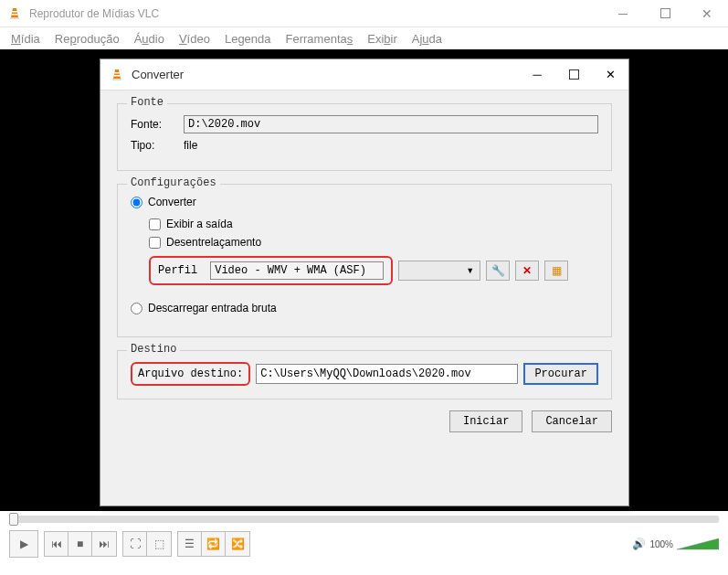 Image resolution: width=728 pixels, height=575 pixels. Describe the element at coordinates (527, 271) in the screenshot. I see `delete-icon: ✕` at that location.